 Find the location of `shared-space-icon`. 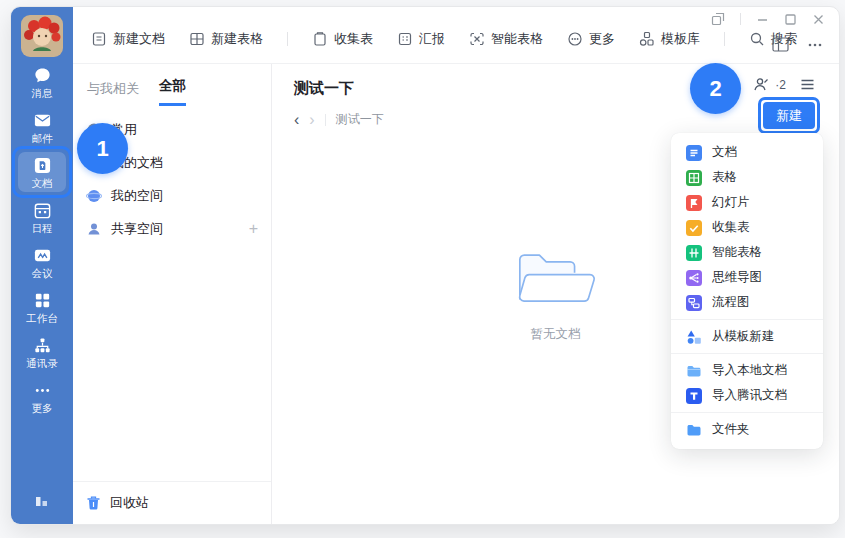

shared-space-icon is located at coordinates (94, 229).